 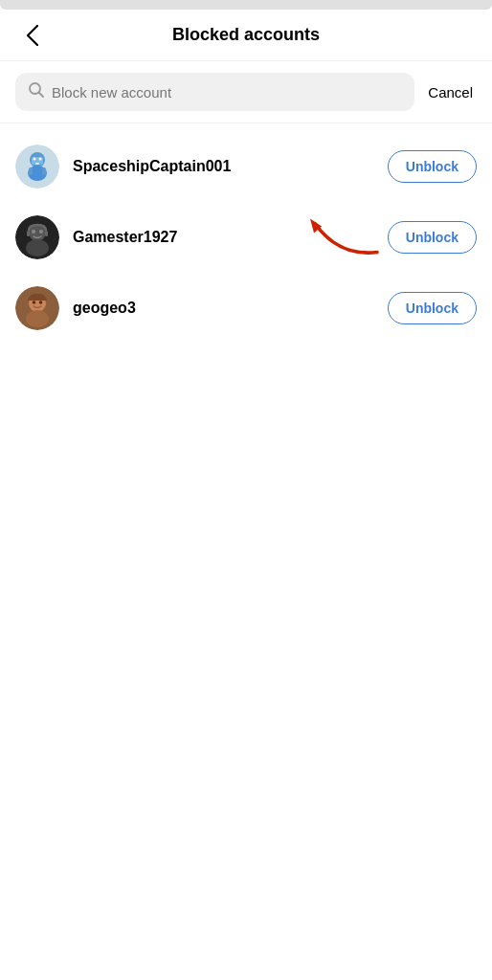 I want to click on page-title: Blocked accounts, so click(x=246, y=34).